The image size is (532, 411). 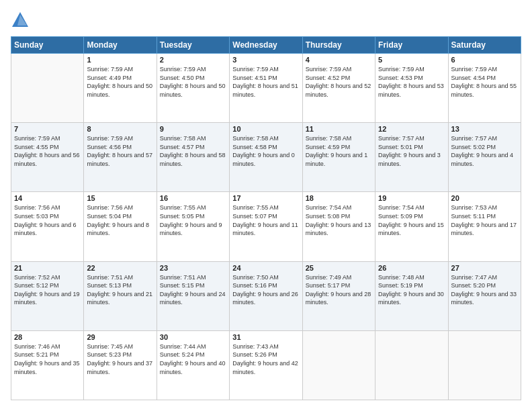 What do you see at coordinates (48, 295) in the screenshot?
I see `calendar-cell: 21Sunrise: 7:52 AM Sunset: 5:12 PM Dayli…` at bounding box center [48, 295].